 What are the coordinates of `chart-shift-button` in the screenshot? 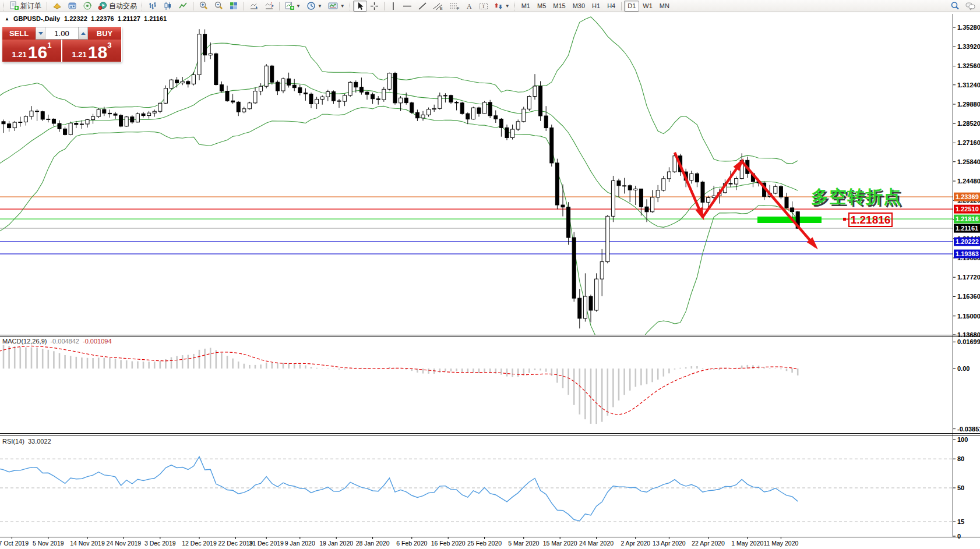 It's located at (269, 6).